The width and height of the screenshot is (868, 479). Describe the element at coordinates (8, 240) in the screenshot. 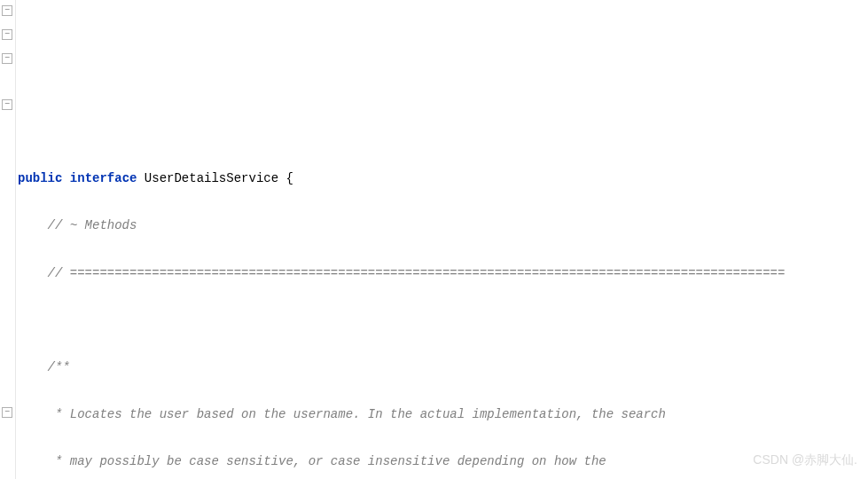

I see `editor-gutter: − − − − −` at that location.